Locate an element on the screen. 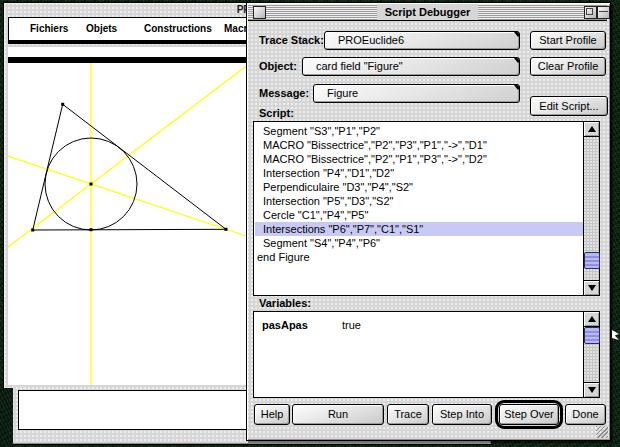  button-done: Done is located at coordinates (586, 414).